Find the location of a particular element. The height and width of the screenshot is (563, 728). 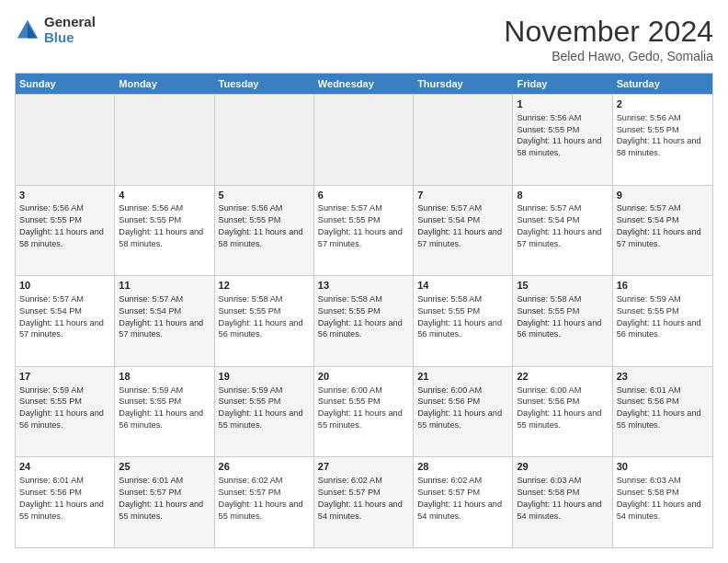

day-number: 29 is located at coordinates (563, 467).